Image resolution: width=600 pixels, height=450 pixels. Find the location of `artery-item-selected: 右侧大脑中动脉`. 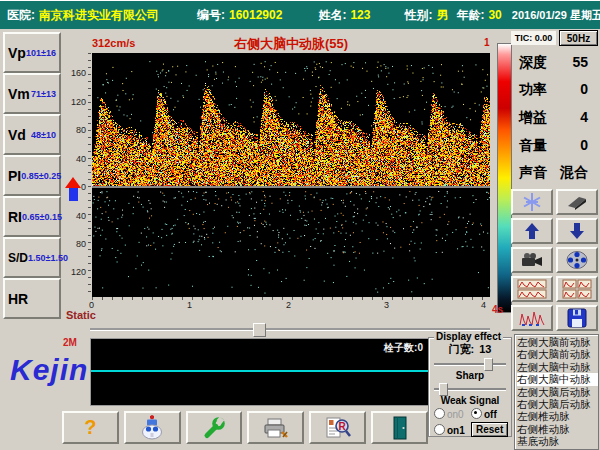

artery-item-selected: 右侧大脑中动脉 is located at coordinates (558, 379).